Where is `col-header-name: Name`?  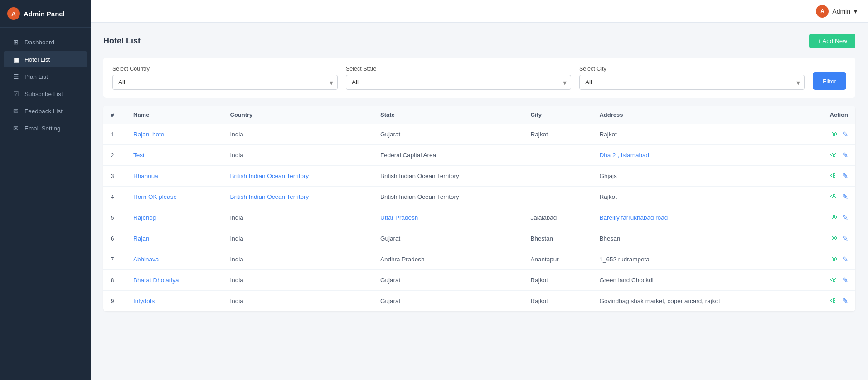
col-header-name: Name is located at coordinates (175, 115).